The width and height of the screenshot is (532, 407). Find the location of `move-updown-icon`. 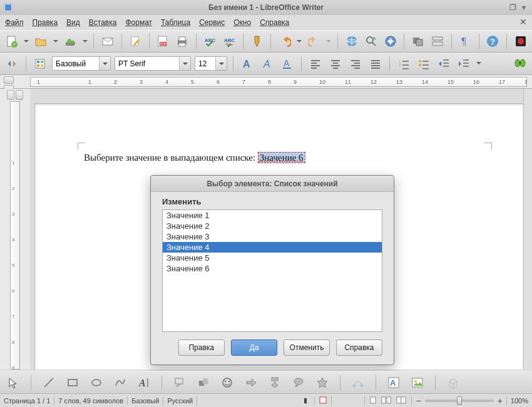

move-updown-icon is located at coordinates (12, 64).